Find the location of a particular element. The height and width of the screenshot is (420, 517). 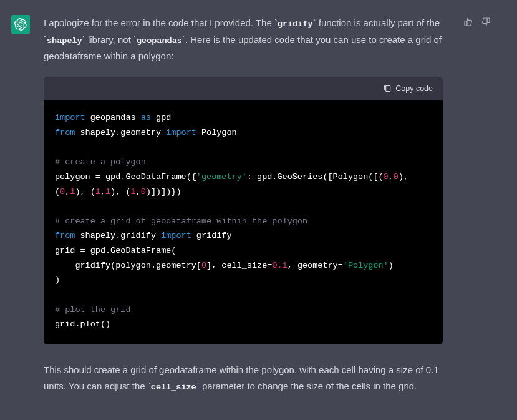

outro-paragraph: This should create a grid of geodatafram… is located at coordinates (243, 378).